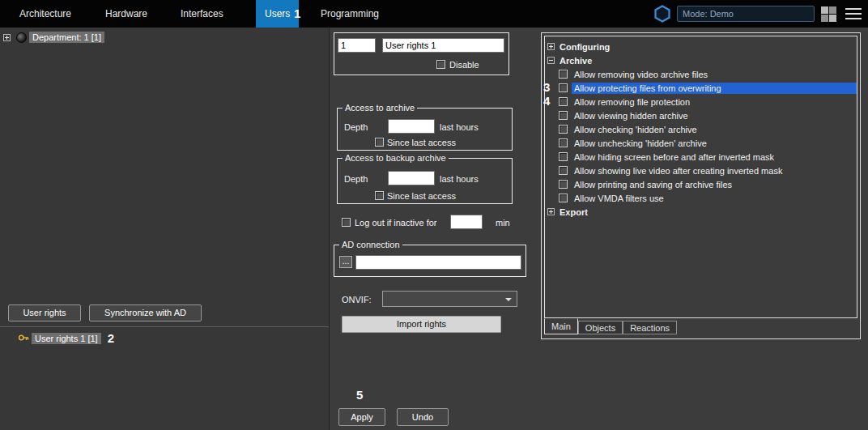 The image size is (868, 430). What do you see at coordinates (674, 157) in the screenshot?
I see `tree-item-label: Allow hiding screen before and after inv…` at bounding box center [674, 157].